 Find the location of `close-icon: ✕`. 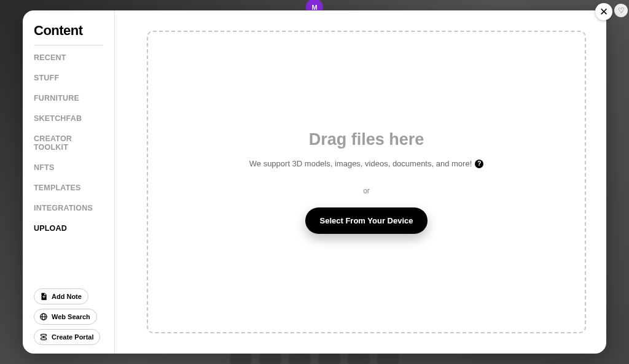

close-icon: ✕ is located at coordinates (604, 12).